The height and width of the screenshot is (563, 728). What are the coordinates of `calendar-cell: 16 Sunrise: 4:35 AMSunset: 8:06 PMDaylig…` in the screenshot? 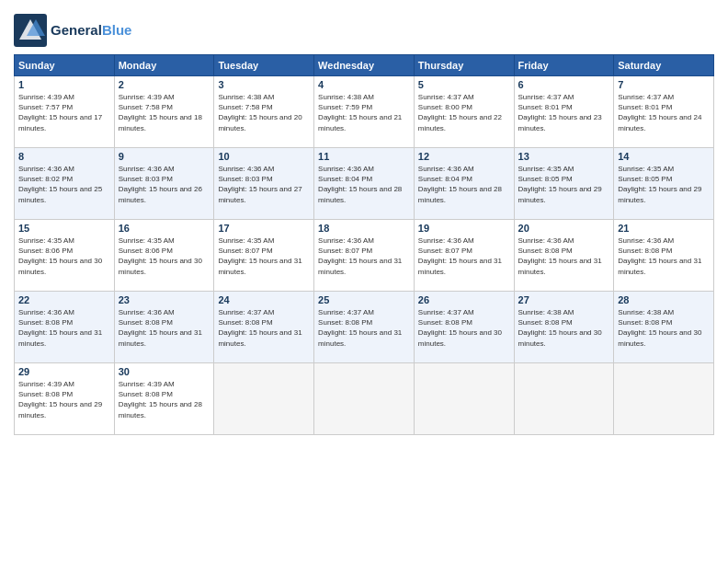 It's located at (164, 256).